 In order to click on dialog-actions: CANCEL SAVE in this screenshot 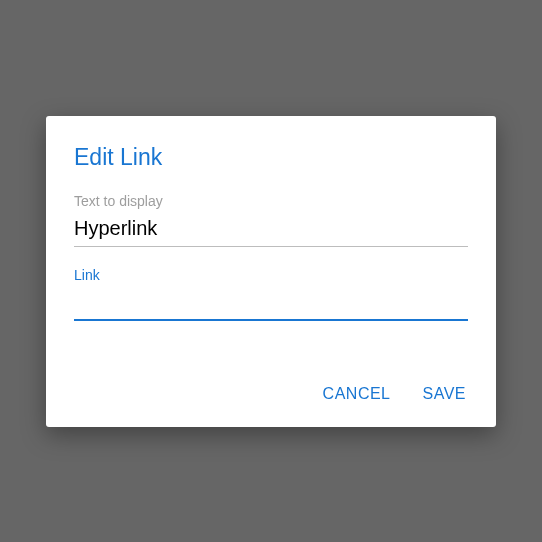, I will do `click(271, 390)`.